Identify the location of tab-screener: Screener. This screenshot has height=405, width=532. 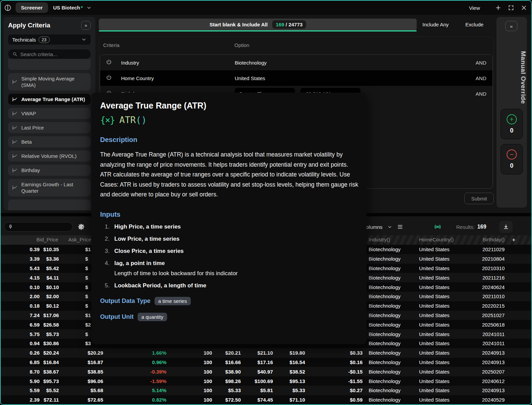
(32, 7).